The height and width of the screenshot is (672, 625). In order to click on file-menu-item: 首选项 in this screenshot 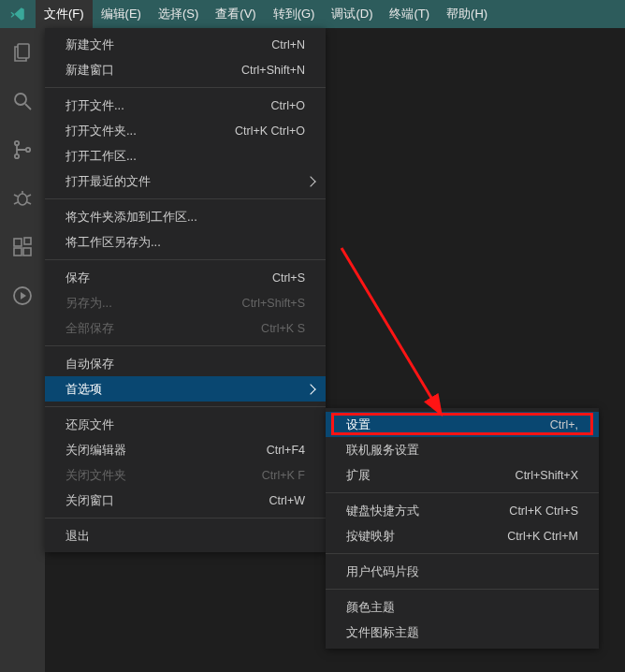, I will do `click(185, 389)`.